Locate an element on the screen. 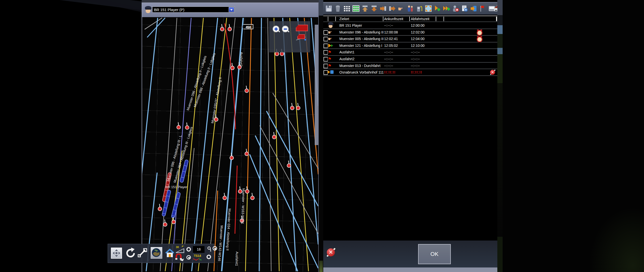  refuel-button is located at coordinates (420, 9).